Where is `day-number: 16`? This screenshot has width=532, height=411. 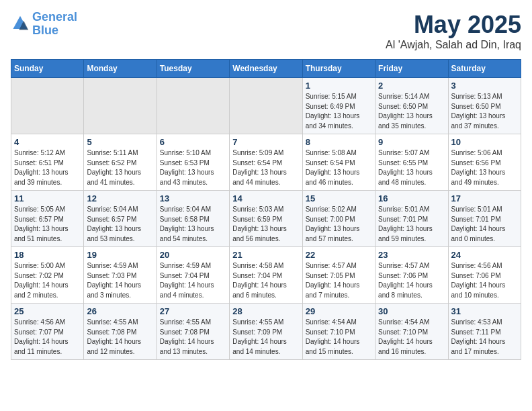 day-number: 16 is located at coordinates (411, 199).